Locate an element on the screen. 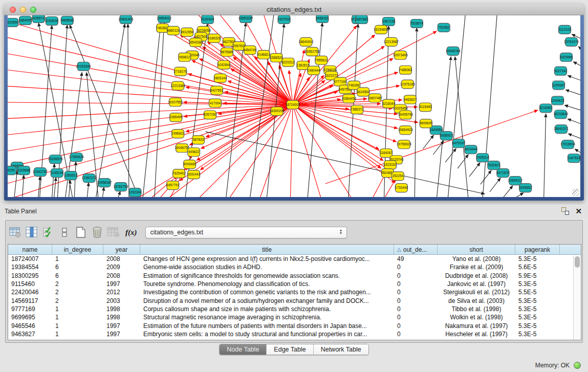  scrollbar-thumb is located at coordinates (577, 262).